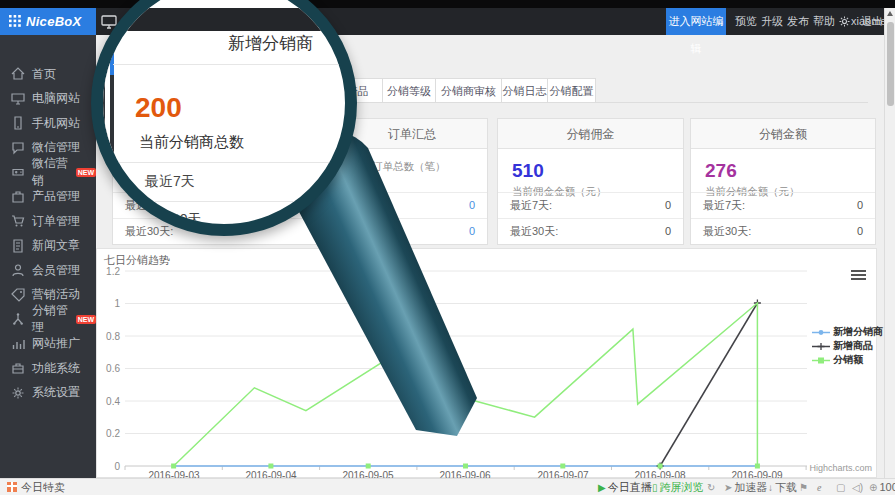  Describe the element at coordinates (858, 488) in the screenshot. I see `speaker-icon: ◁)` at that location.